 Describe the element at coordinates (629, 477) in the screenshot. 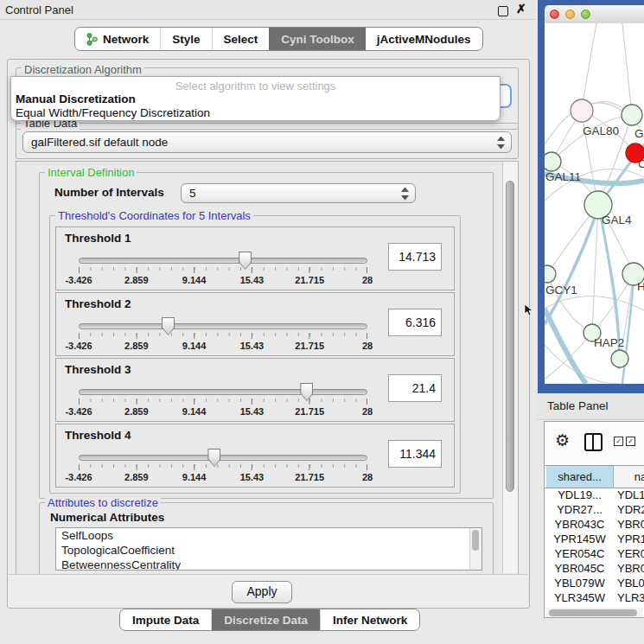

I see `column-header-name: name` at that location.